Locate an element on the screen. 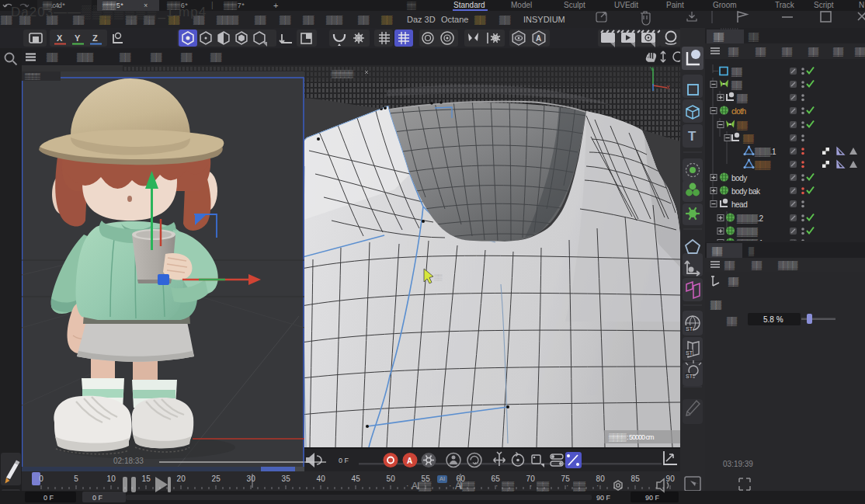  svg-text: 10 is located at coordinates (112, 478).